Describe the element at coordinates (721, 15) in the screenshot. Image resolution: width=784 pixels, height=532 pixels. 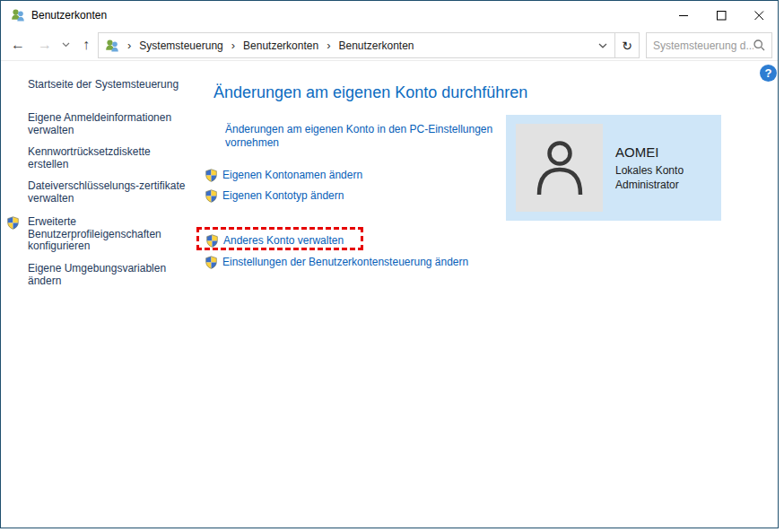
I see `maximize-button` at that location.